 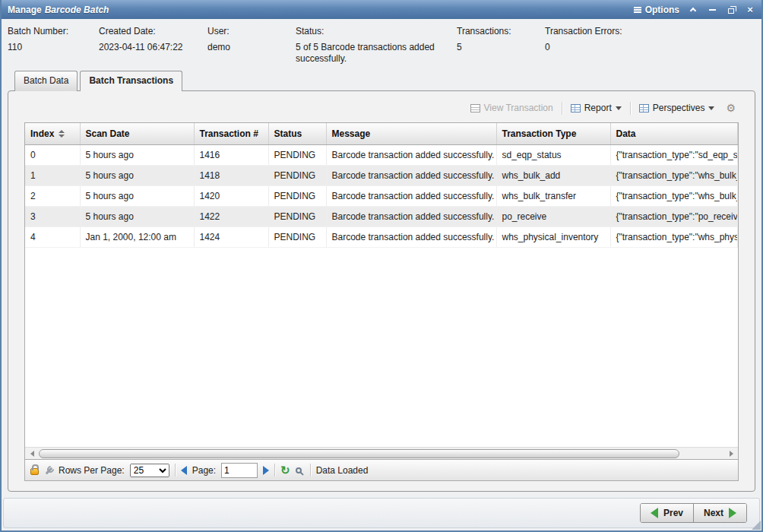 I want to click on cell-index: 4, so click(x=52, y=237).